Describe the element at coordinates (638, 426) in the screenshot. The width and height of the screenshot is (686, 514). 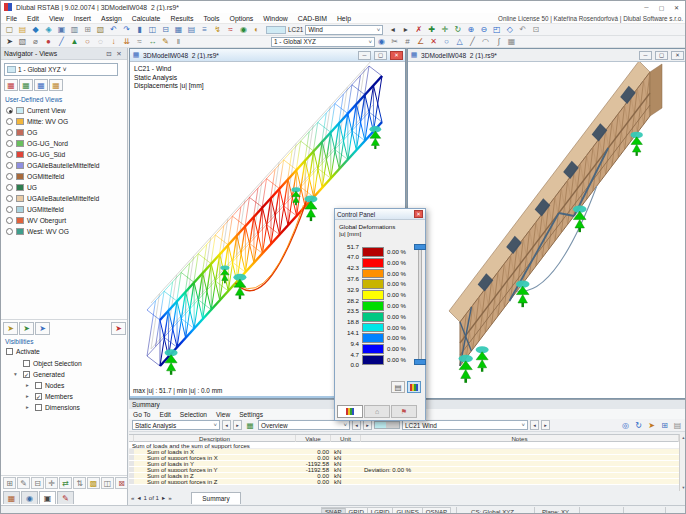
I see `sum-refresh-icon: ↻` at that location.